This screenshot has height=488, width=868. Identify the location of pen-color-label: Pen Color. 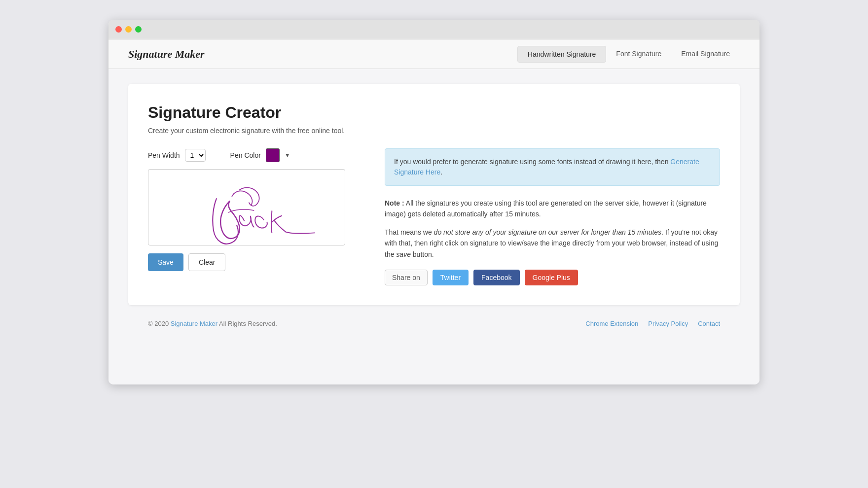
(246, 155).